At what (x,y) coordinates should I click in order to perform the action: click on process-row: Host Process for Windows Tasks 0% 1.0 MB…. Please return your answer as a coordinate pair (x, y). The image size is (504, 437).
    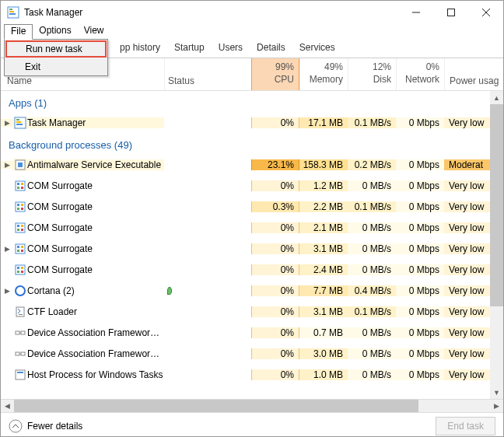
    Looking at the image, I should click on (252, 375).